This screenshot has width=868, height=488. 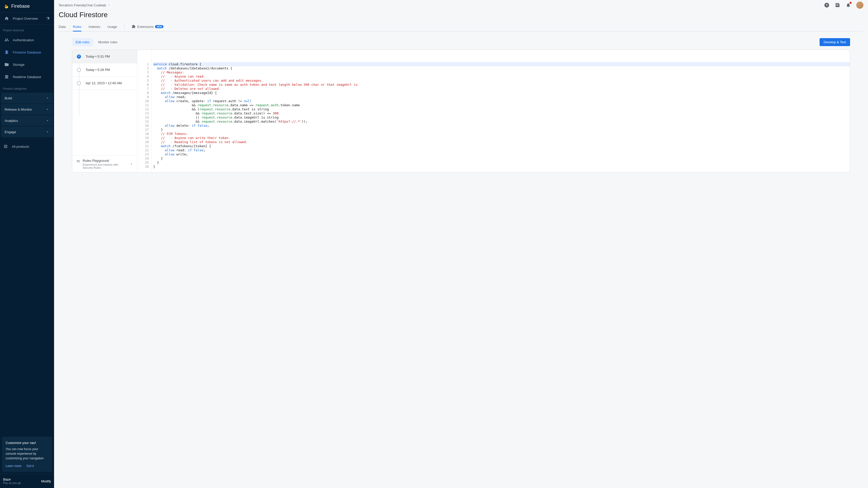 I want to click on sidebar-item-authentication: Authentication, so click(x=27, y=40).